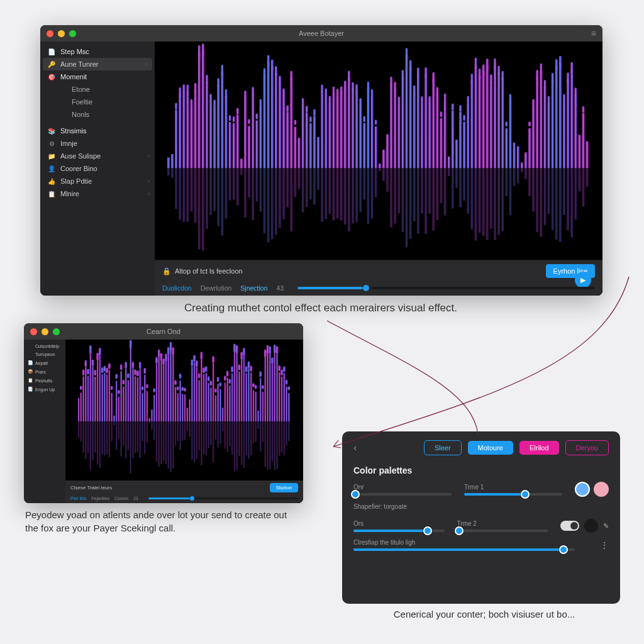 The height and width of the screenshot is (644, 644). What do you see at coordinates (45, 389) in the screenshot?
I see `sidebar-item: 📑Engon Up` at bounding box center [45, 389].